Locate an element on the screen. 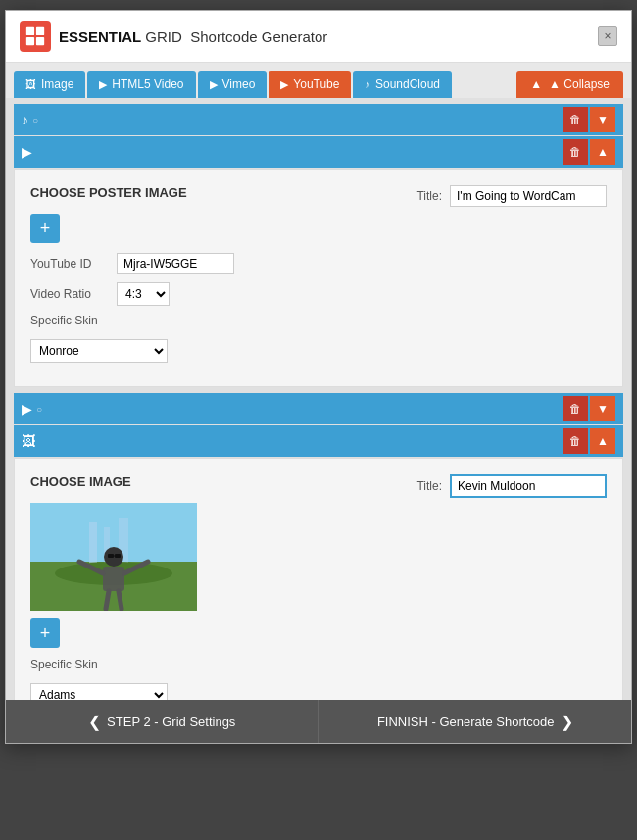 Image resolution: width=637 pixels, height=840 pixels. card2-title-label: Title: is located at coordinates (429, 486).